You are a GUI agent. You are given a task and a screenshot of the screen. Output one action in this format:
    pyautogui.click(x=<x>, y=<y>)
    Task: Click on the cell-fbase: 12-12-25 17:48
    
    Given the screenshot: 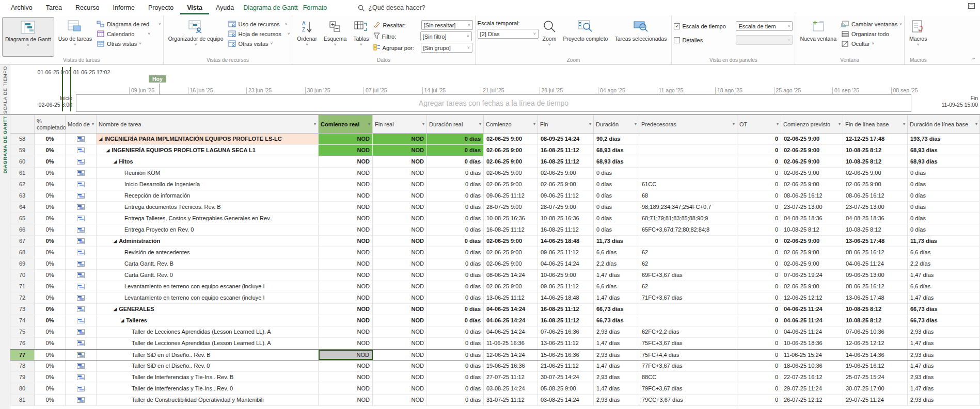 What is the action you would take?
    pyautogui.click(x=876, y=139)
    